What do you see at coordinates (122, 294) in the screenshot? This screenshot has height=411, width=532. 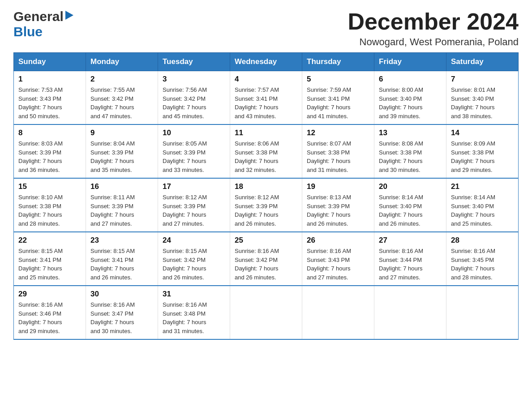 I see `day-number: 30` at bounding box center [122, 294].